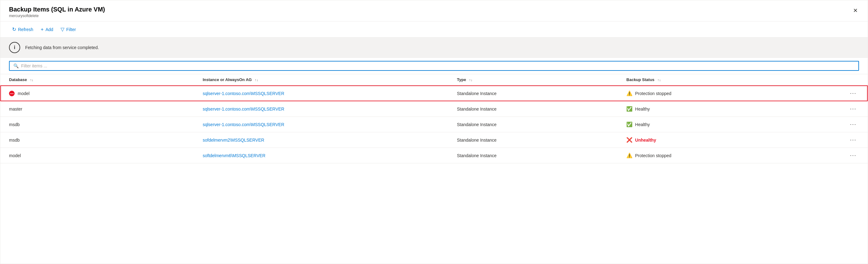 Image resolution: width=868 pixels, height=264 pixels. I want to click on cell-database: model, so click(97, 156).